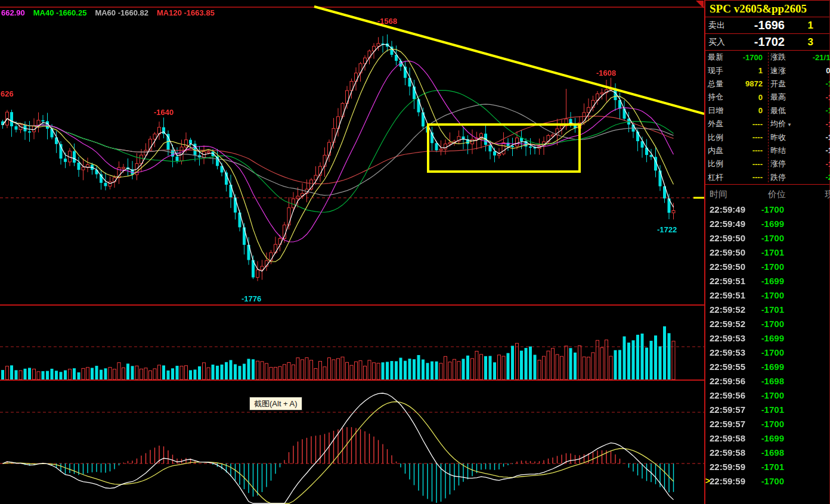 Image resolution: width=830 pixels, height=504 pixels. I want to click on tape-row: 22:59:49-1700, so click(767, 210).